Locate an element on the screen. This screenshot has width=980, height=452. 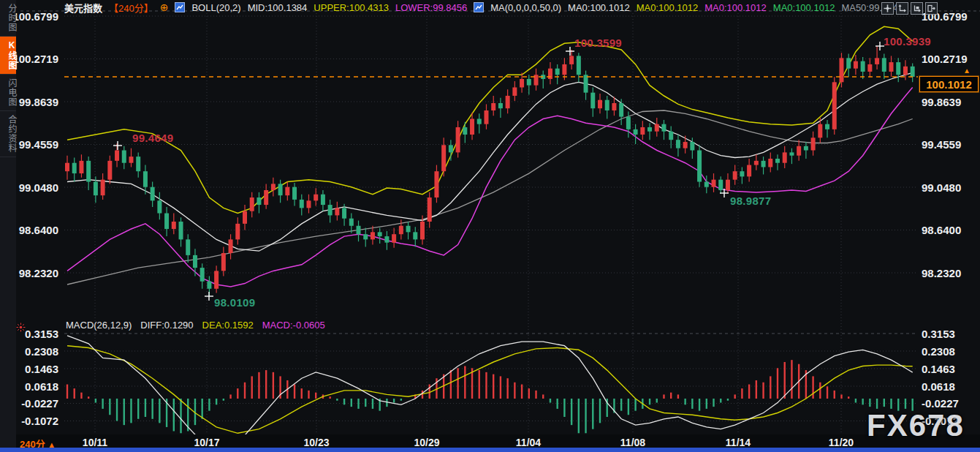
date-tick-label: 10/11 is located at coordinates (95, 442).